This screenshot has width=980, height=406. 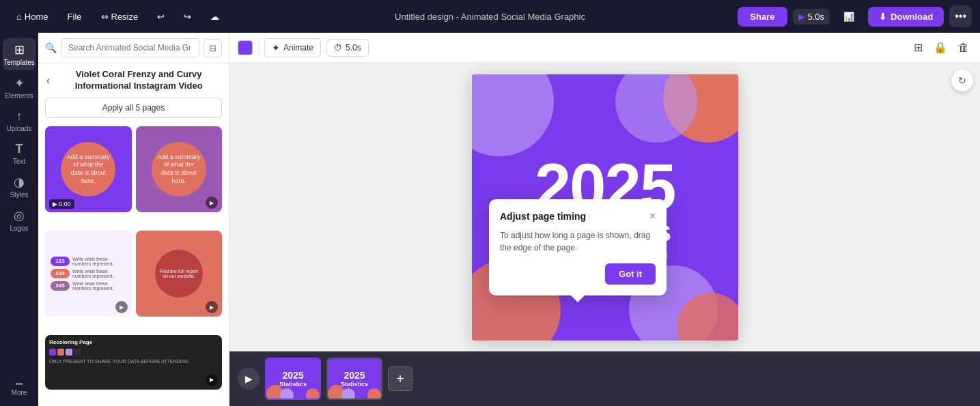 I want to click on toolbar-right-icons: ⊞ 🔒 🗑, so click(x=941, y=48).